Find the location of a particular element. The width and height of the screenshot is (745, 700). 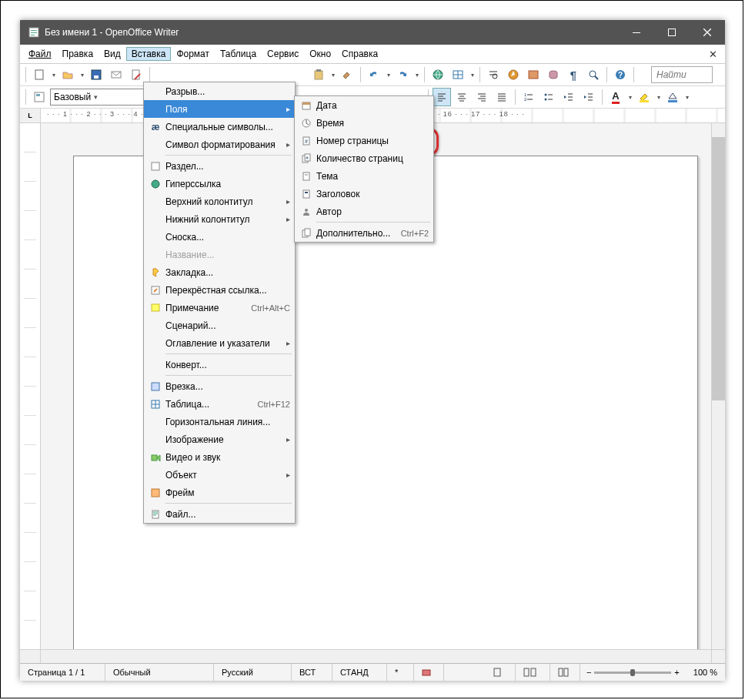

outdent-button is located at coordinates (569, 97).